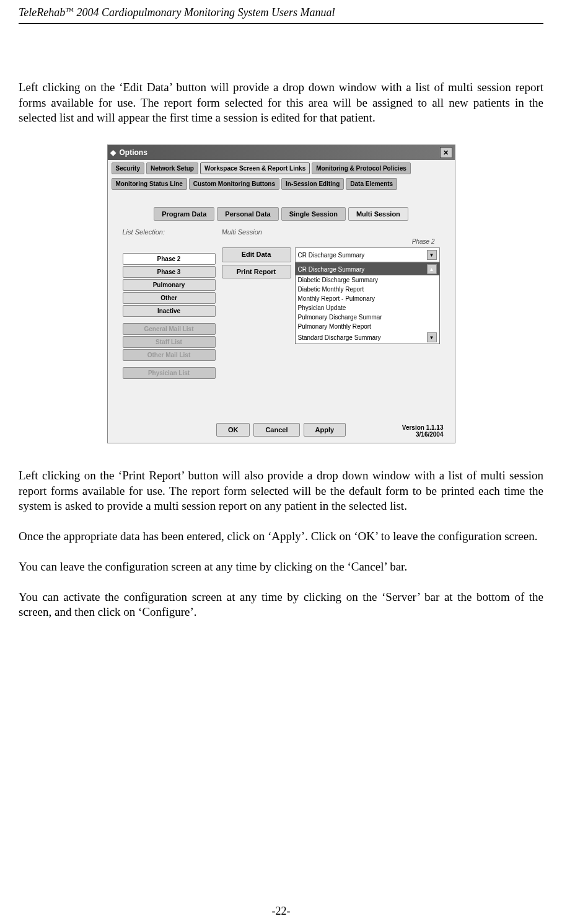 This screenshot has height=924, width=562. What do you see at coordinates (432, 269) in the screenshot?
I see `scroll-up-icon: ▲` at bounding box center [432, 269].